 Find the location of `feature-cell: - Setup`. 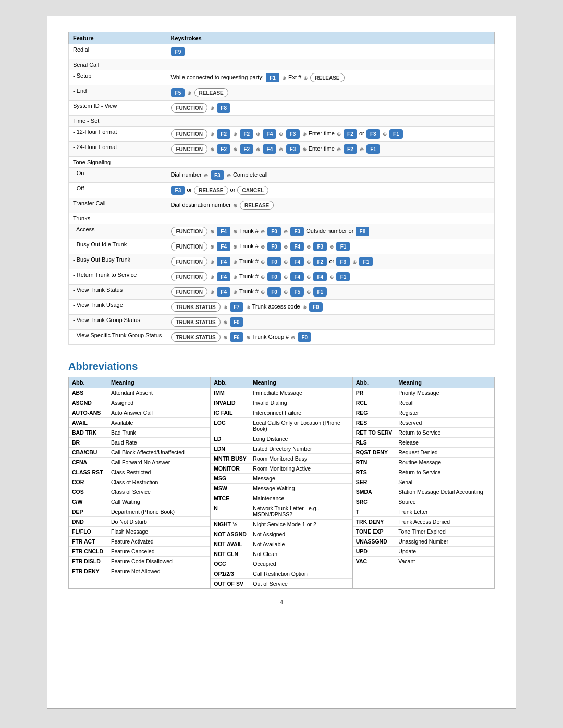

feature-cell: - Setup is located at coordinates (118, 78).